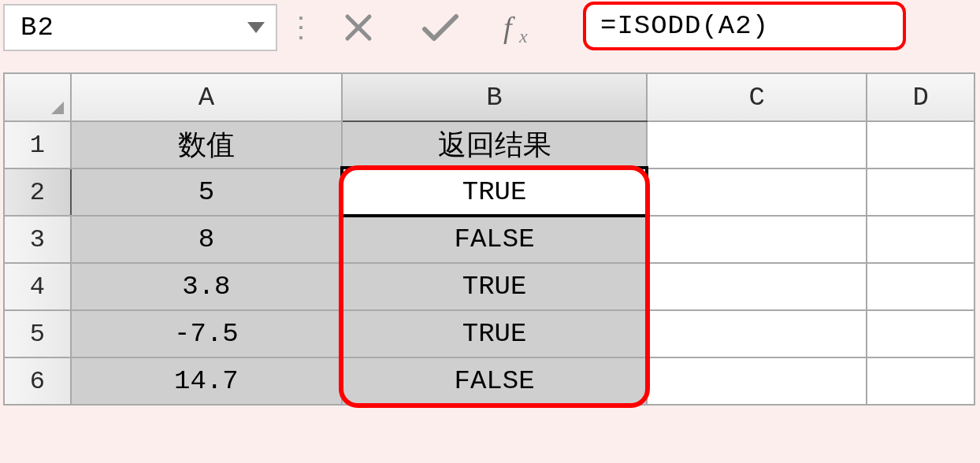 This screenshot has width=980, height=463. Describe the element at coordinates (756, 145) in the screenshot. I see `cell-C1` at that location.